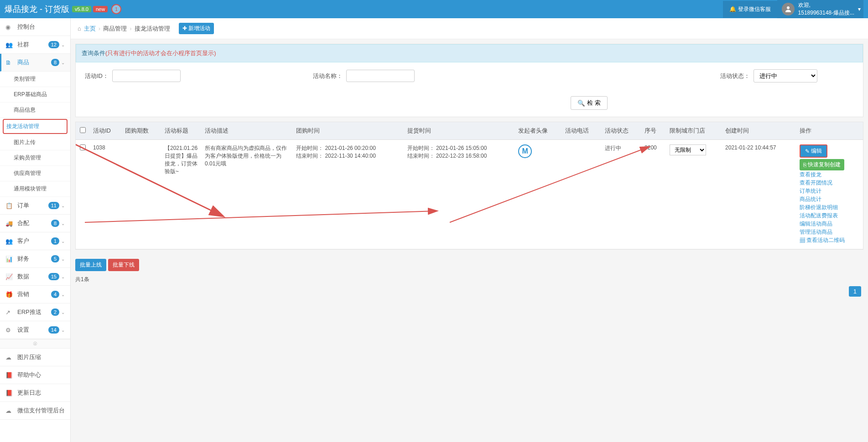 This screenshot has height=442, width=868. I want to click on sub-activity-manage: 接龙活动管理, so click(35, 127).